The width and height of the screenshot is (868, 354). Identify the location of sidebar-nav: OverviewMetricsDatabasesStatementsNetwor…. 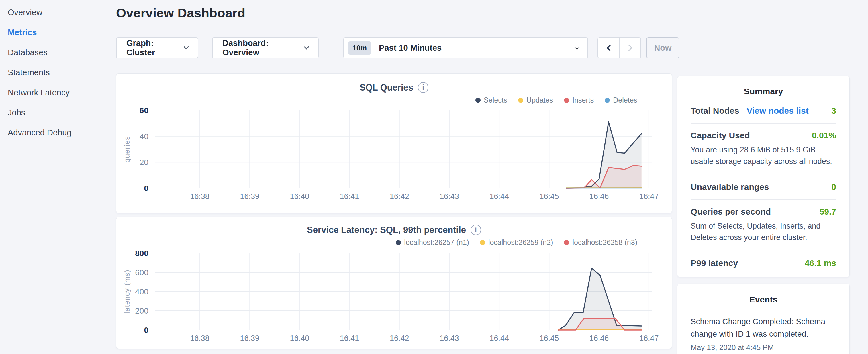
(40, 72).